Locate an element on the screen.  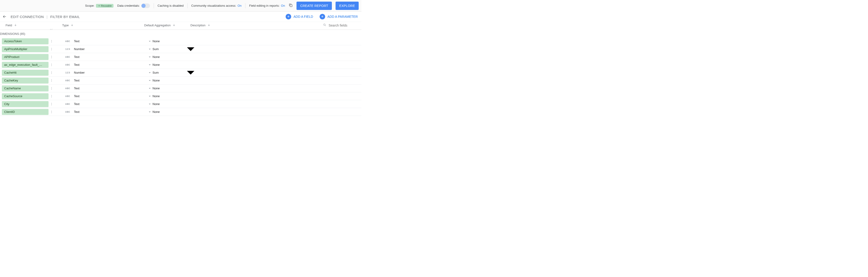
explore-button: EXPLORE is located at coordinates (347, 6).